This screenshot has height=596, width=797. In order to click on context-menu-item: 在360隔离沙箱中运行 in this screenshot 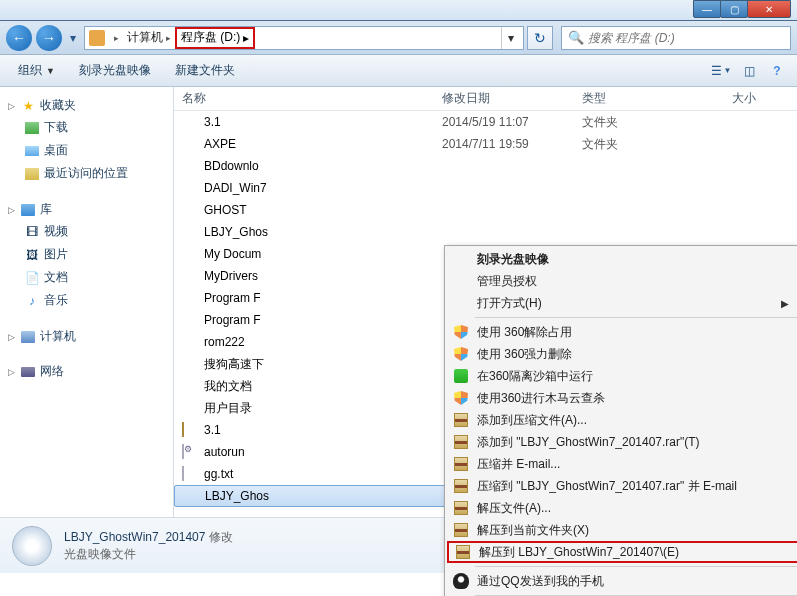, I will do `click(622, 376)`.